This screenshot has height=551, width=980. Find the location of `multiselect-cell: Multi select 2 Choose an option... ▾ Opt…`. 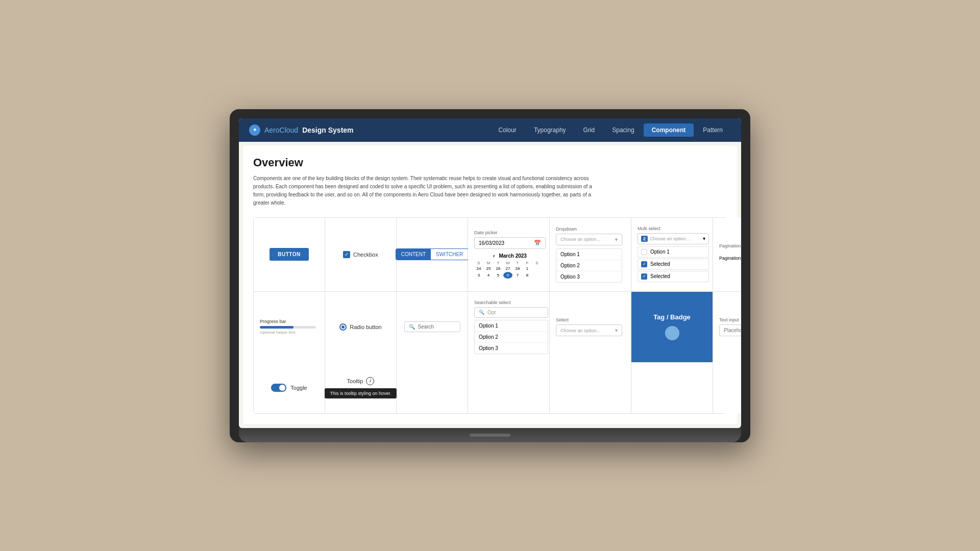

multiselect-cell: Multi select 2 Choose an option... ▾ Opt… is located at coordinates (672, 255).